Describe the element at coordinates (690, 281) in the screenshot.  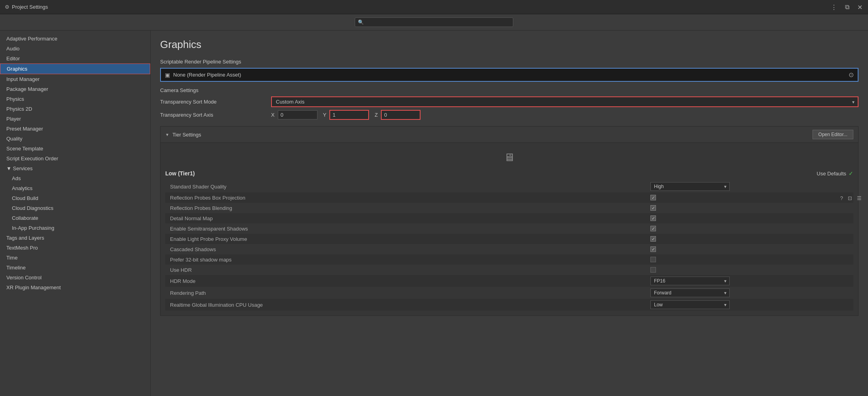
I see `setting-dropdown: FP16R11G11B10` at that location.